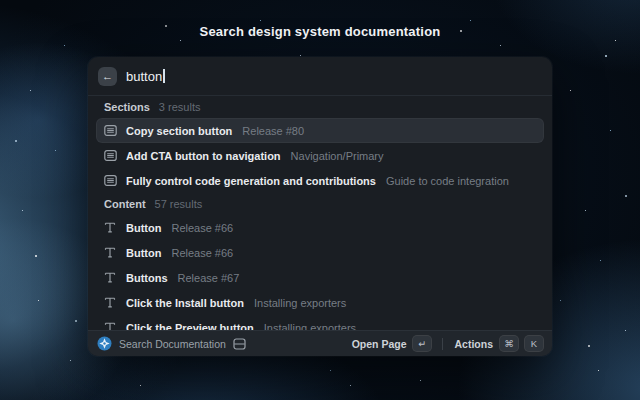 The height and width of the screenshot is (400, 640). I want to click on arrow-left-icon: ←, so click(108, 76).